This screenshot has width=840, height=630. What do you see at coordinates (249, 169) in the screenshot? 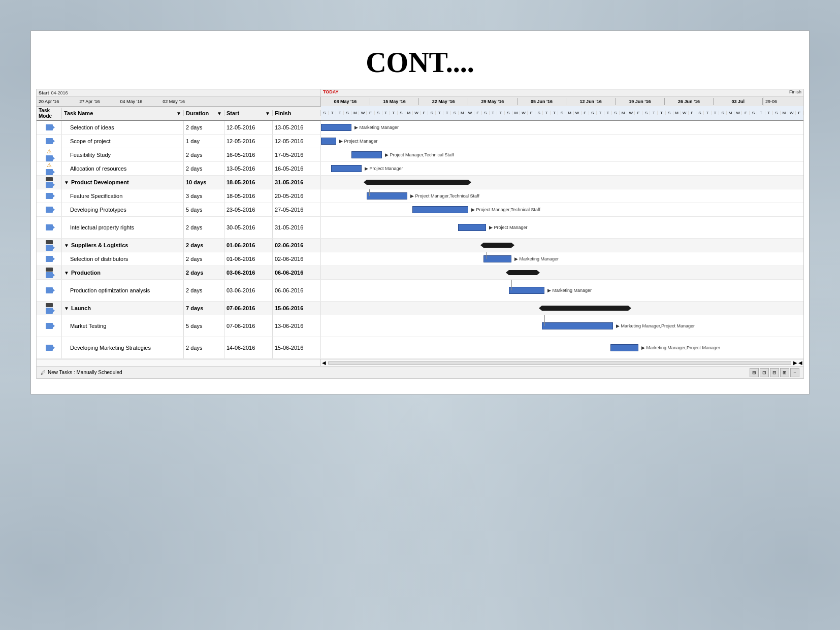
I see `cell-start: 13-05-2016` at bounding box center [249, 169].